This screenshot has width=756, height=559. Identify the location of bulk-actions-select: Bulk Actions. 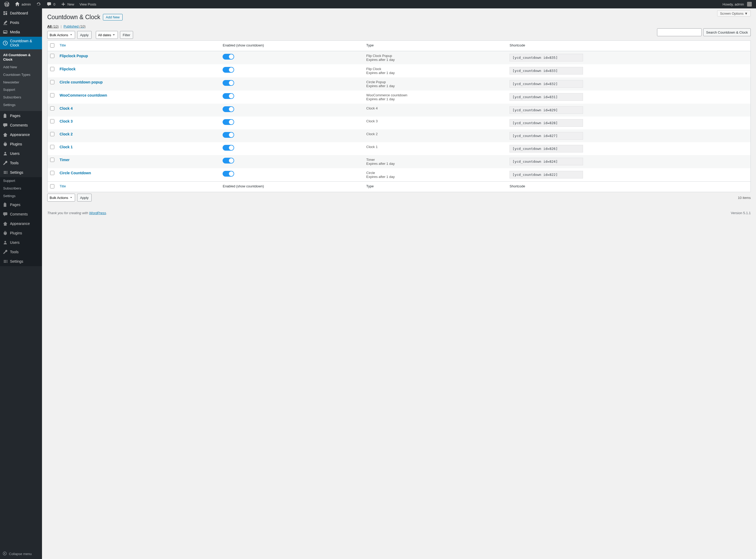
(61, 35).